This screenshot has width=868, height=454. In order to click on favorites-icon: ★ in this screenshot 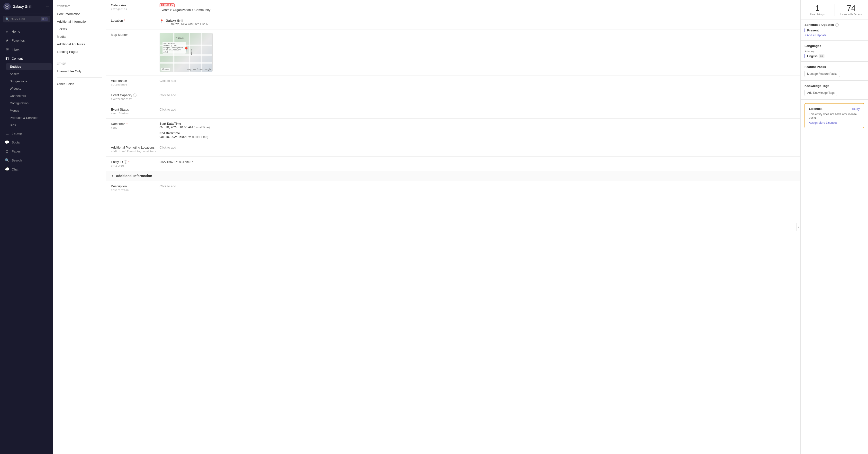, I will do `click(7, 40)`.